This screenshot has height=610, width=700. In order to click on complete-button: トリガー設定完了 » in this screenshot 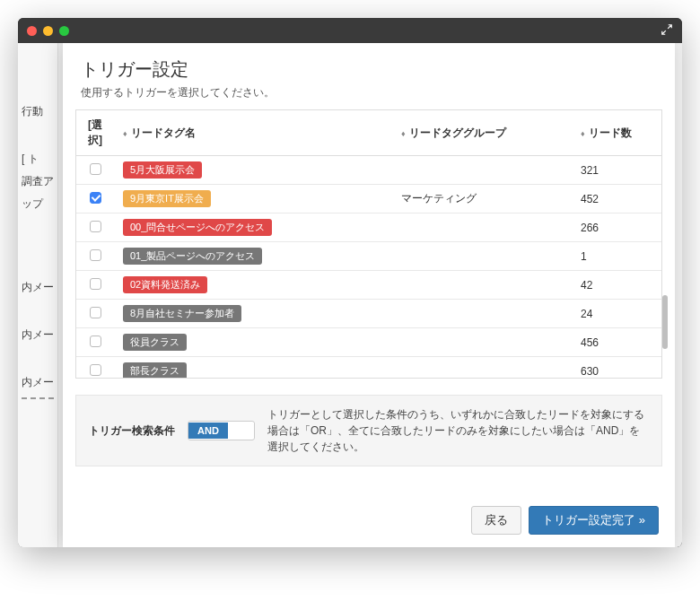, I will do `click(594, 520)`.